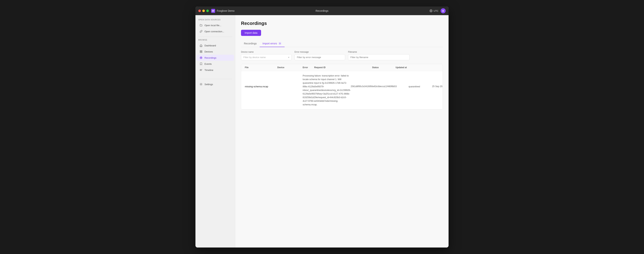 This screenshot has height=254, width=644. Describe the element at coordinates (438, 11) in the screenshot. I see `titlebar-right: UTC B` at that location.